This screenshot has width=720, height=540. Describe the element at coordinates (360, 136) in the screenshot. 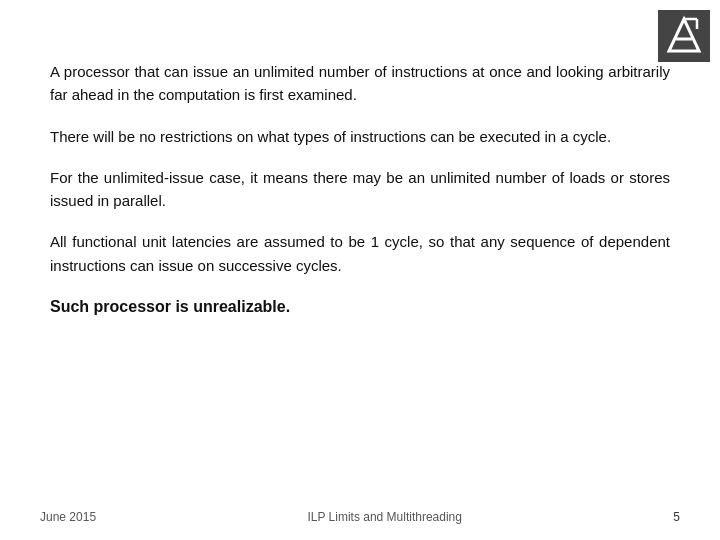

I see `paragraph-2: There will be no restrictions on what ty…` at that location.